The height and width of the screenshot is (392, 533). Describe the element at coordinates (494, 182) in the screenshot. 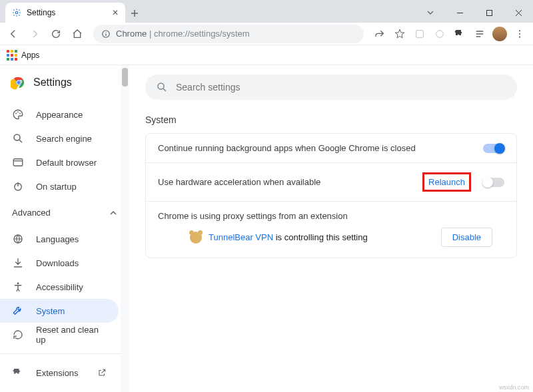

I see `toggle-hardware-acceleration` at that location.